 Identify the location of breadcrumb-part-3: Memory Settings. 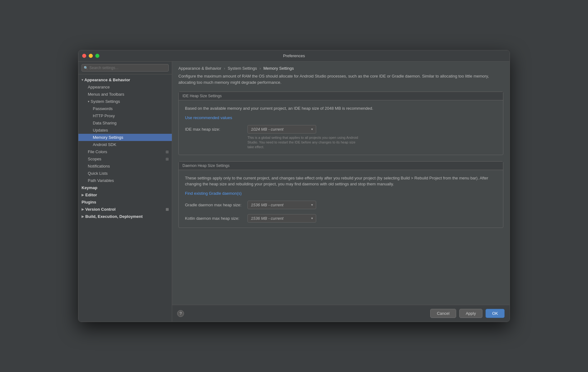
(279, 68).